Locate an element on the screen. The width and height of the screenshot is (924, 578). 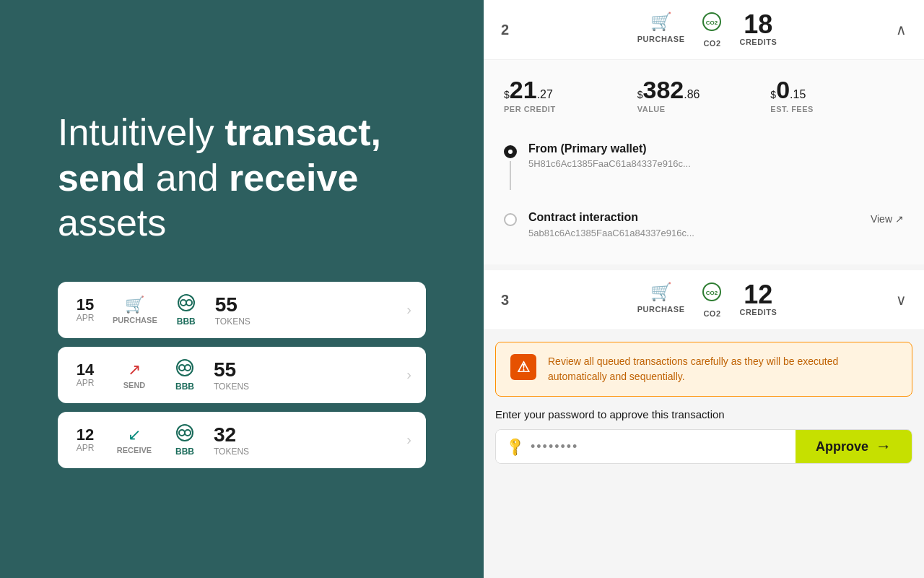
tx-date: 15 APR is located at coordinates (85, 310).